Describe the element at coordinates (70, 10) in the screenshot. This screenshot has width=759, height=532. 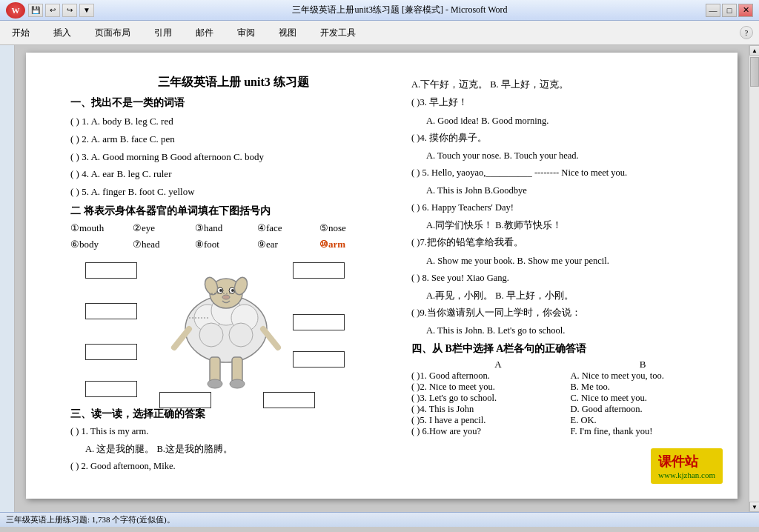
I see `redo-button: ↪` at that location.